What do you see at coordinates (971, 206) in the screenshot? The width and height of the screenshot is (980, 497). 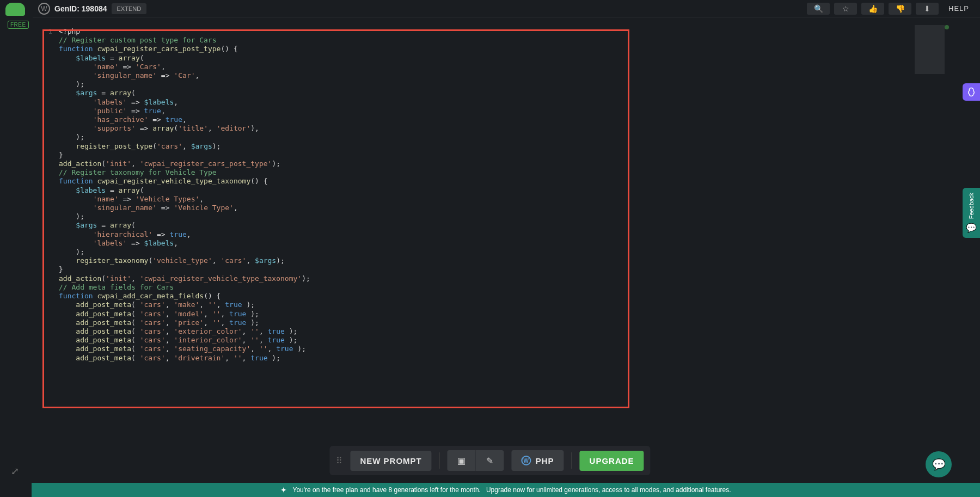 I see `feedback-label: Feedback` at bounding box center [971, 206].